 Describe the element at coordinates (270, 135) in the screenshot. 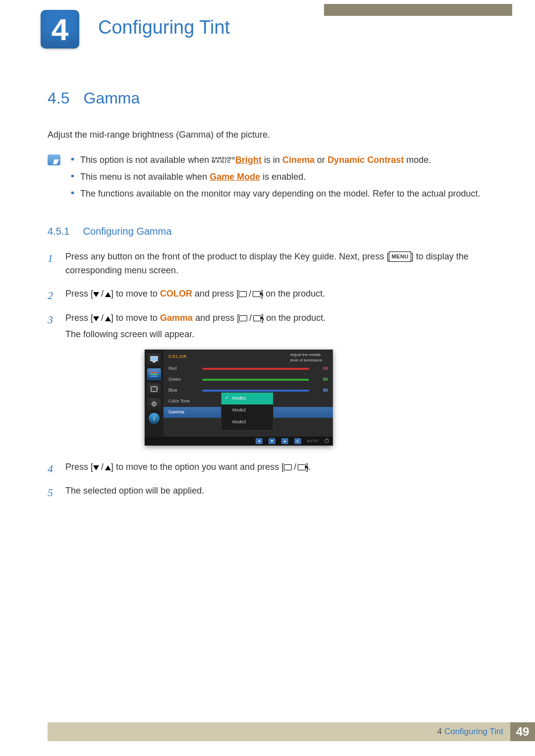

I see `section-intro: Adjust the mid-range brightness (Gamma) …` at that location.